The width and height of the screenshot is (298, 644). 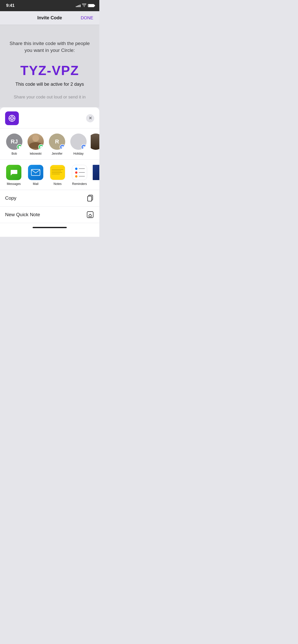 What do you see at coordinates (11, 198) in the screenshot?
I see `copy-label: Copy` at bounding box center [11, 198].